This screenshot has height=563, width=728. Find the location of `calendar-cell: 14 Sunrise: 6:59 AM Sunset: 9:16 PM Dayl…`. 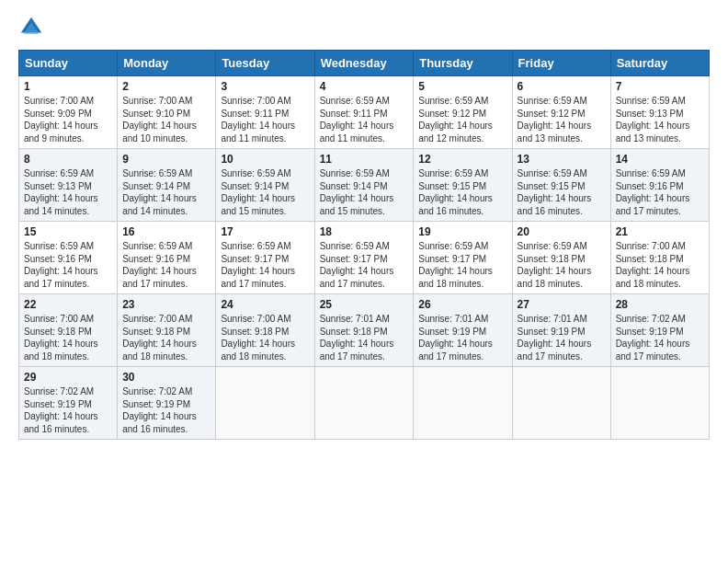

calendar-cell: 14 Sunrise: 6:59 AM Sunset: 9:16 PM Dayl… is located at coordinates (660, 186).